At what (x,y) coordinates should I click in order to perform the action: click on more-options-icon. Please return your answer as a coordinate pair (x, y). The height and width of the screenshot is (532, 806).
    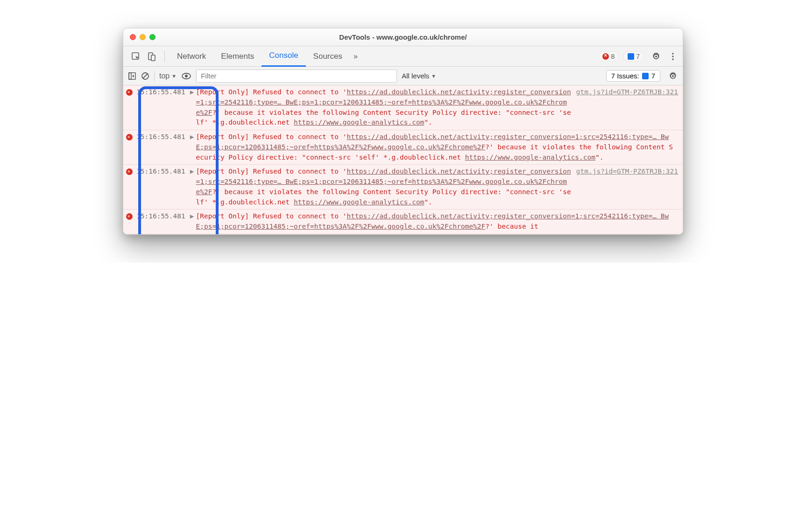
    Looking at the image, I should click on (673, 56).